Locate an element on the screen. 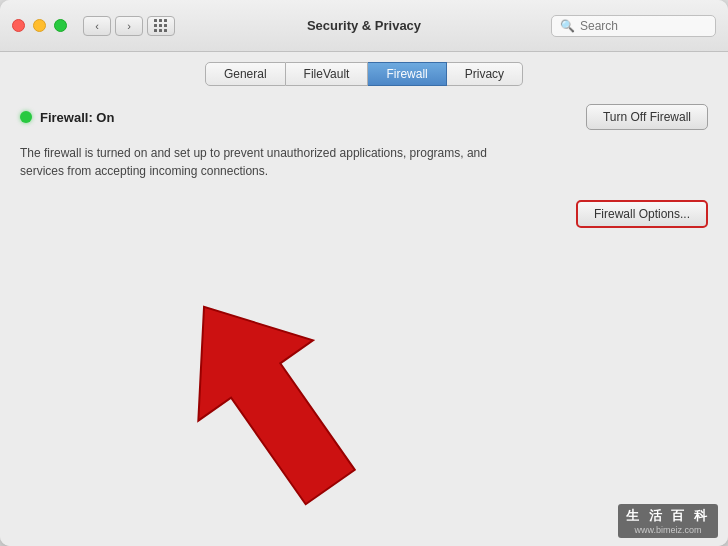 The height and width of the screenshot is (546, 728). window-title: Security & Privacy is located at coordinates (364, 26).